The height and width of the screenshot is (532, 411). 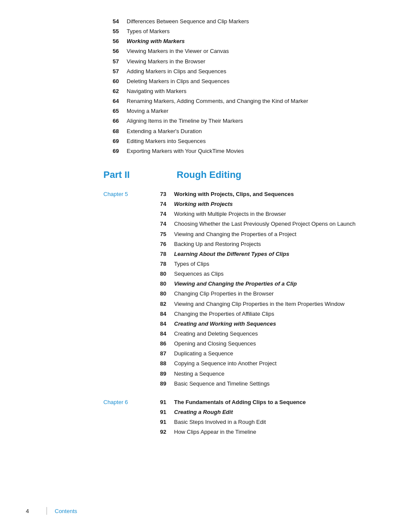 I want to click on toc-entry: 78Learning About the Different Types of …, so click(x=264, y=254).